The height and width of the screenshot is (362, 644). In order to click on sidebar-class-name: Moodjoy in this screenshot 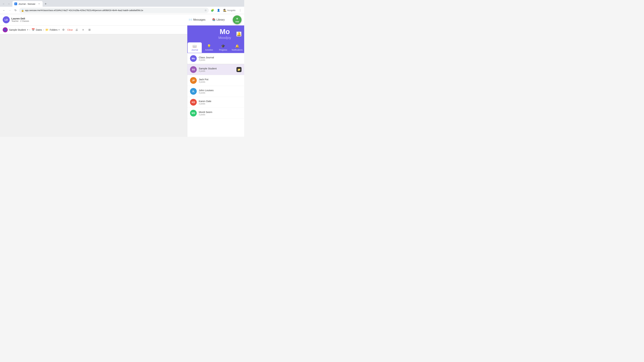, I will do `click(224, 38)`.